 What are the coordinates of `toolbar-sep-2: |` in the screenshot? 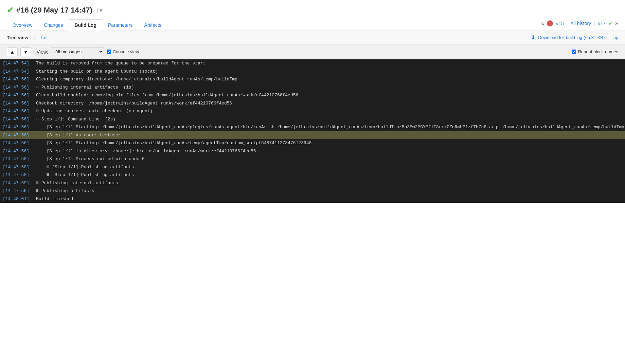 It's located at (608, 37).